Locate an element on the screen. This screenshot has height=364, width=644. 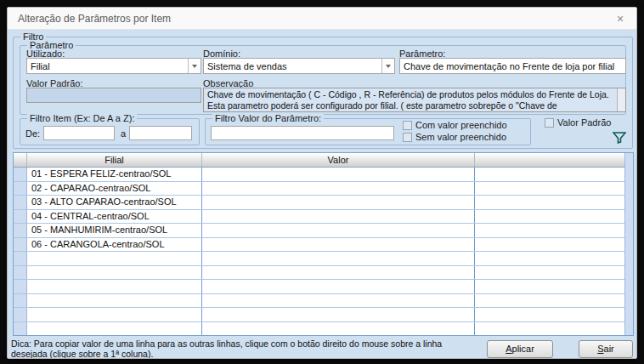
observacao-scrollbar is located at coordinates (621, 100).